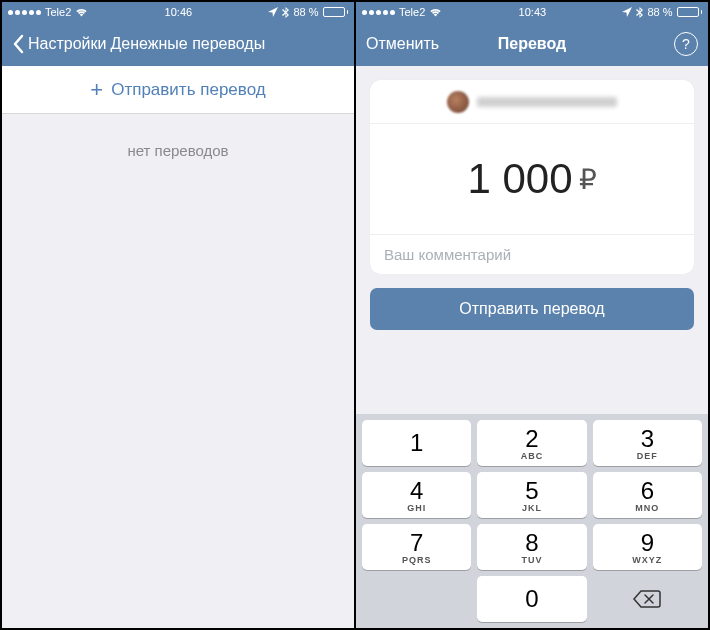 The height and width of the screenshot is (630, 710). I want to click on nav-bar: Настройки Денежные переводы, so click(178, 44).